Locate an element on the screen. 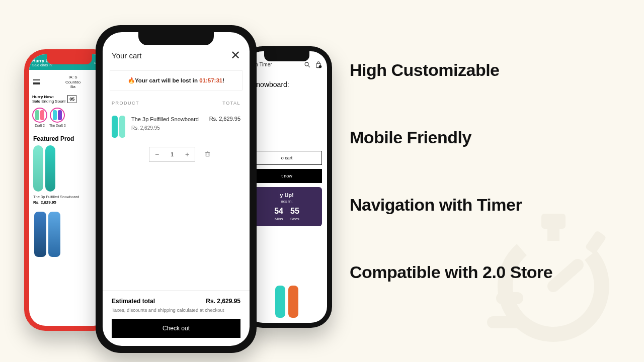 Image resolution: width=644 pixels, height=362 pixels. product-name: The 3p Fulfilled Snowboard is located at coordinates (69, 197).